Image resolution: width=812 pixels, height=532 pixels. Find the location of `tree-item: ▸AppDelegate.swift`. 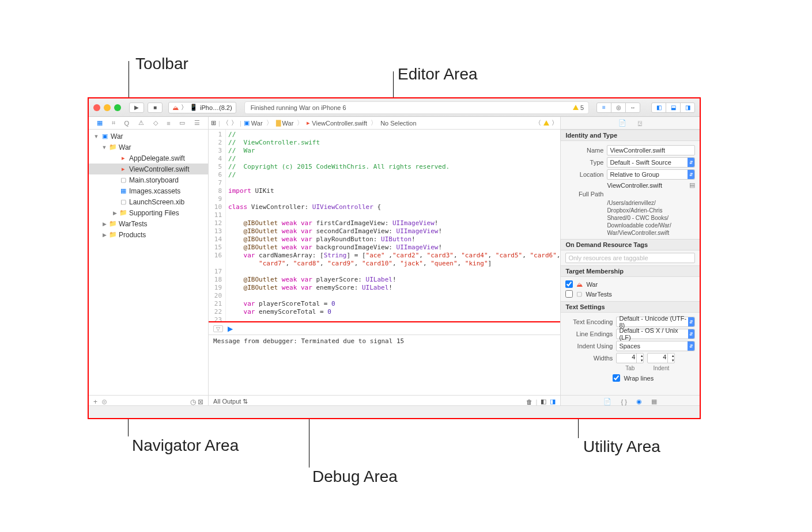

tree-item: ▸AppDelegate.swift is located at coordinates (149, 158).